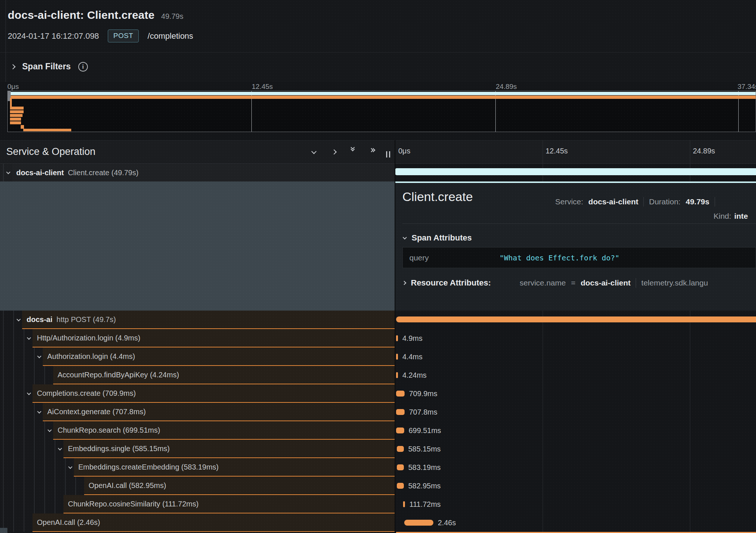 Image resolution: width=756 pixels, height=533 pixels. What do you see at coordinates (208, 320) in the screenshot?
I see `row-label: docs-aihttp POST (49.7s)` at bounding box center [208, 320].